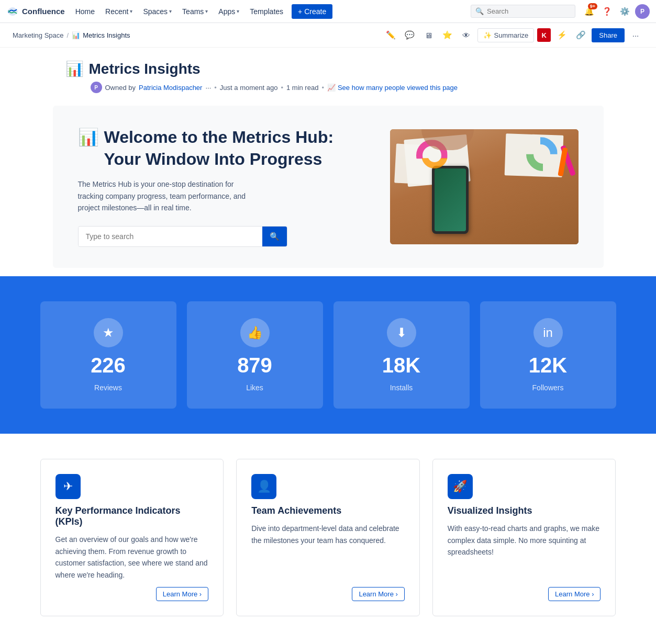  What do you see at coordinates (255, 333) in the screenshot?
I see `stat-icon: 👍` at bounding box center [255, 333].